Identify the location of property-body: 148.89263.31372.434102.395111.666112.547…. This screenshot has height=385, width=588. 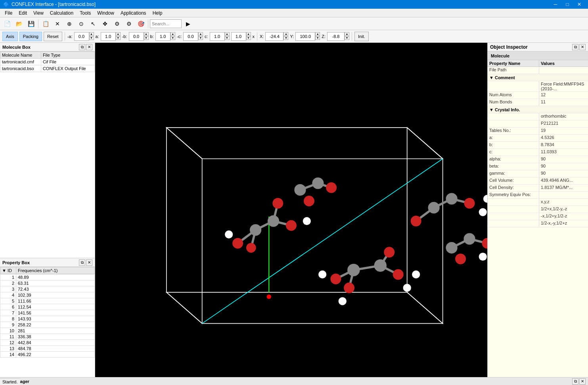
(48, 326).